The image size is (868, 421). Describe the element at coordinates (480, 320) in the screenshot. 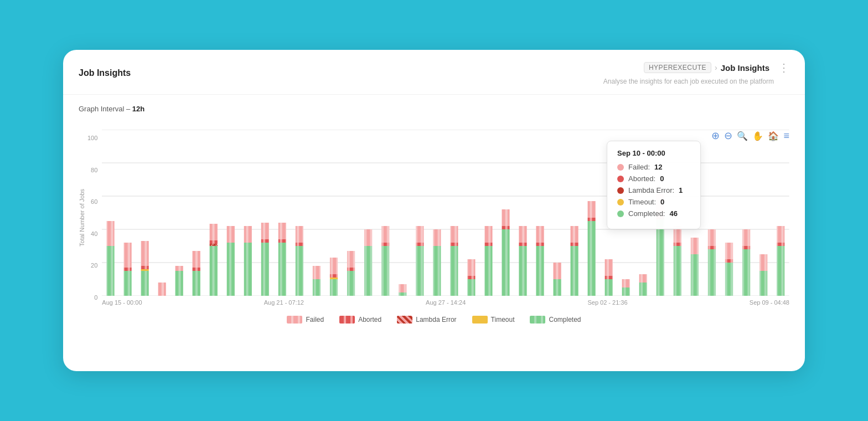

I see `legend-swatch-timeout` at that location.